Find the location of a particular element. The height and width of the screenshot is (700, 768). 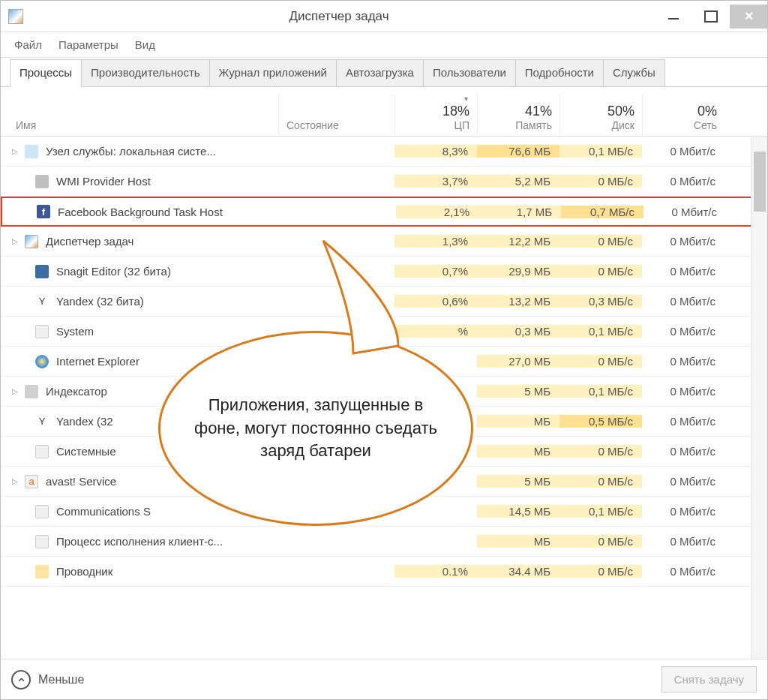

menu-options: Параметры is located at coordinates (88, 45).